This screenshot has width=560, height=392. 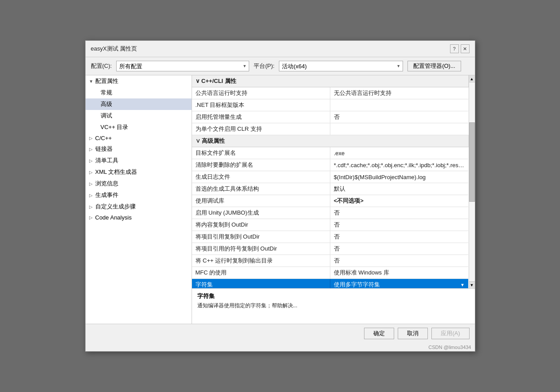 What do you see at coordinates (216, 81) in the screenshot?
I see `section-header-label-cpp-cli: ∨ C++/CLI 属性` at bounding box center [216, 81].